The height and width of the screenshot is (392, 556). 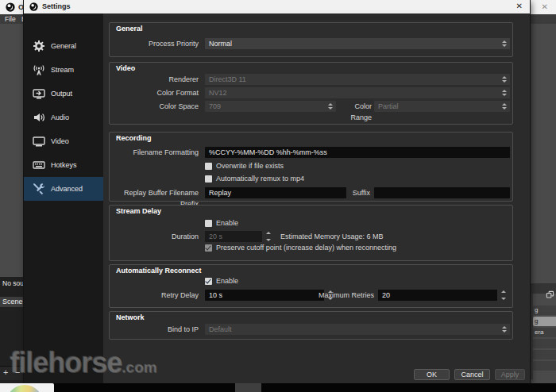 I want to click on sidebar-item-stream: Stream, so click(x=64, y=70).